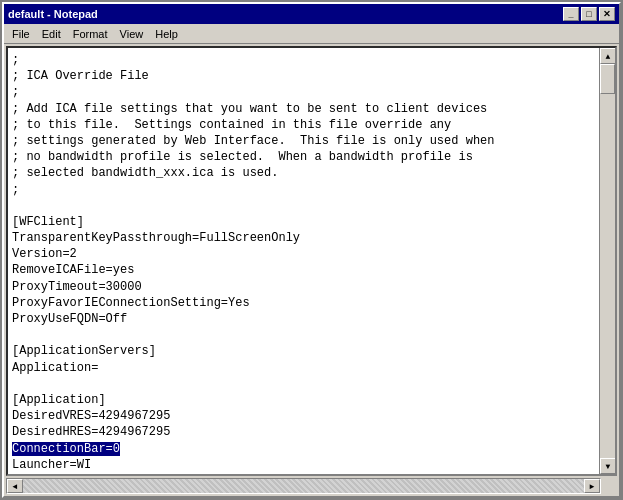  I want to click on menu-edit: Edit, so click(52, 34).